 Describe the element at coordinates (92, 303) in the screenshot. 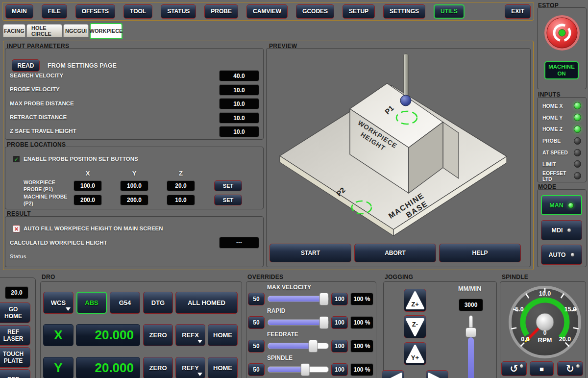

I see `dro-tab-abs: ABS` at that location.